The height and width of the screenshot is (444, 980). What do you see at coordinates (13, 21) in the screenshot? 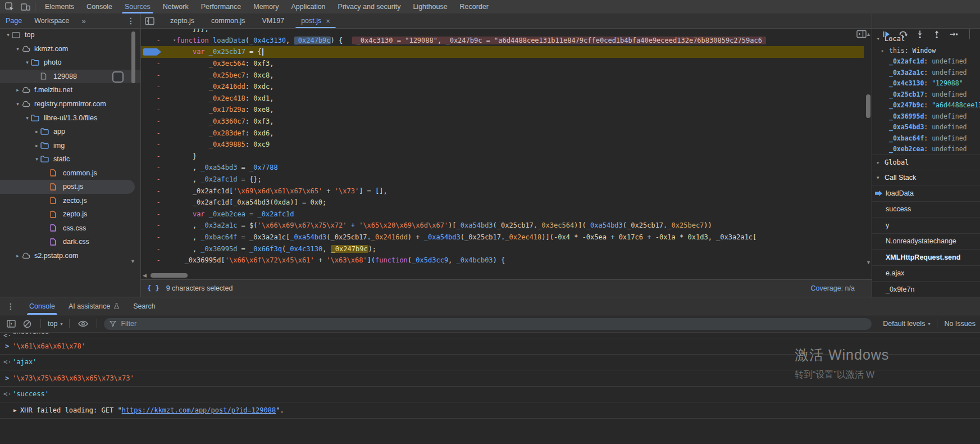
I see `tab-page: Page` at bounding box center [13, 21].